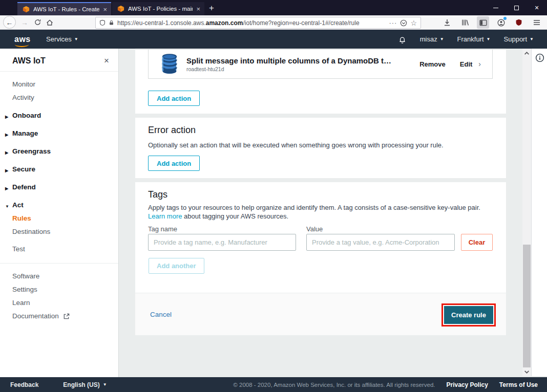 Image resolution: width=547 pixels, height=392 pixels. Describe the element at coordinates (537, 23) in the screenshot. I see `hamburger-menu-icon` at that location.